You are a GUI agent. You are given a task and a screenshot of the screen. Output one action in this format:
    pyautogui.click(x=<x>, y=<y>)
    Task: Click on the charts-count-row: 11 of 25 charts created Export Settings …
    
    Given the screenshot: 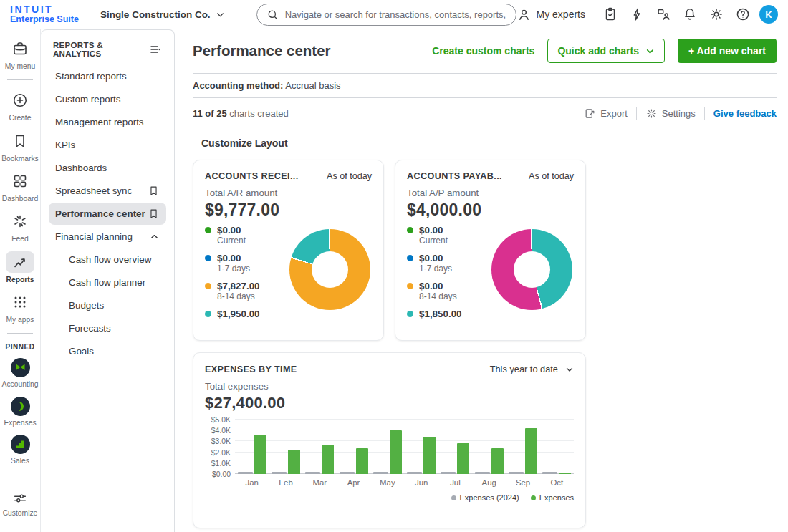 What is the action you would take?
    pyautogui.click(x=484, y=109)
    